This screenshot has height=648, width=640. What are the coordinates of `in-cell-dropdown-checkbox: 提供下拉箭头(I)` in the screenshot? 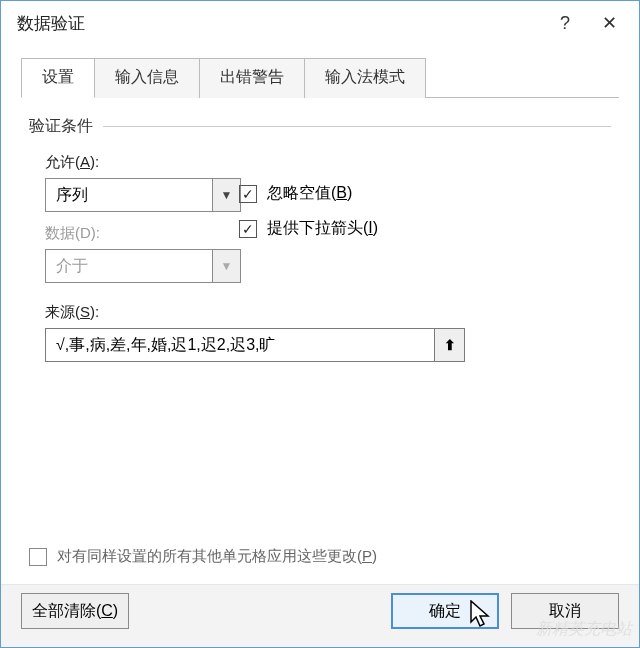 It's located at (425, 228).